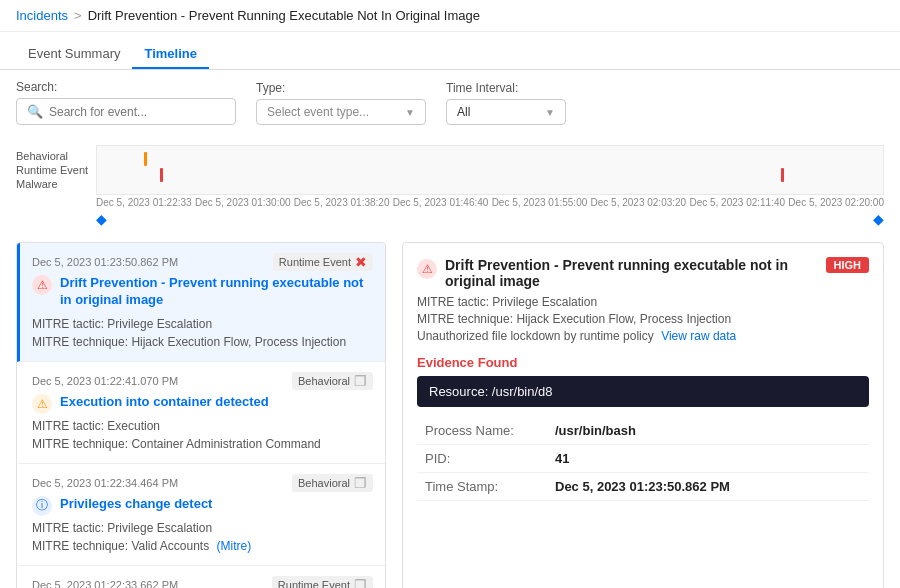 This screenshot has height=588, width=900. I want to click on type-select-value: Select event type..., so click(318, 112).